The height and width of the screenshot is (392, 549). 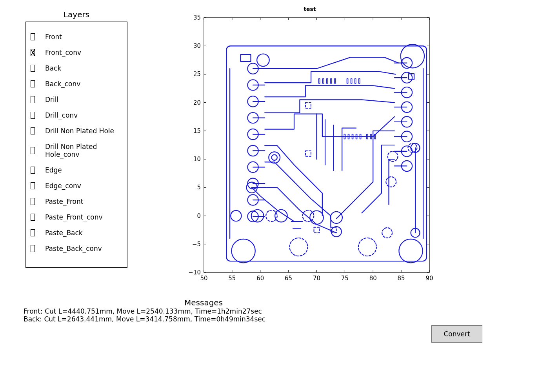 I want to click on layer-label: Drill Non Plated Hole, so click(x=80, y=131).